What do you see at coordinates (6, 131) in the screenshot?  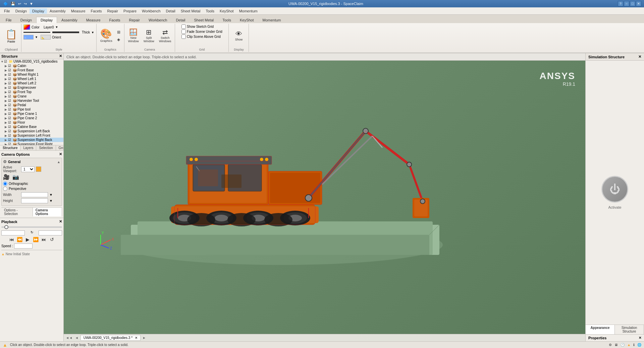 I see `susp-left-back-expand: ▶` at bounding box center [6, 131].